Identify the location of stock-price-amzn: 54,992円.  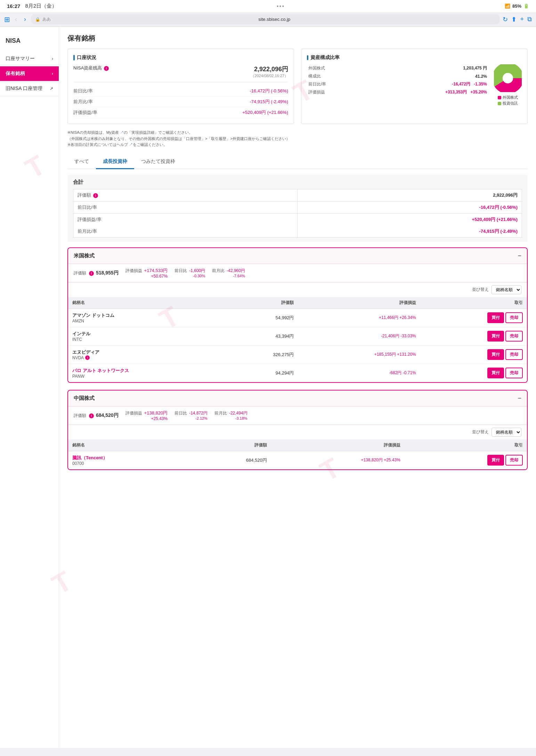
(263, 318).